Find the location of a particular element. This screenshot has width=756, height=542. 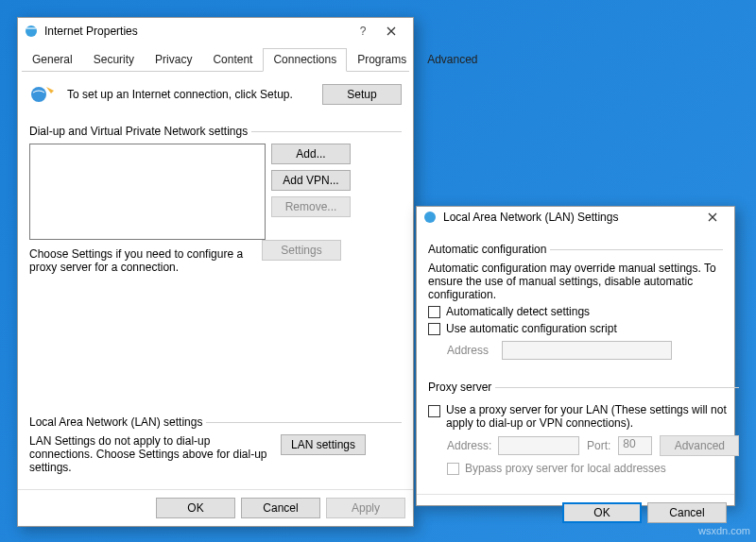

tab-programs: Programs is located at coordinates (382, 60).